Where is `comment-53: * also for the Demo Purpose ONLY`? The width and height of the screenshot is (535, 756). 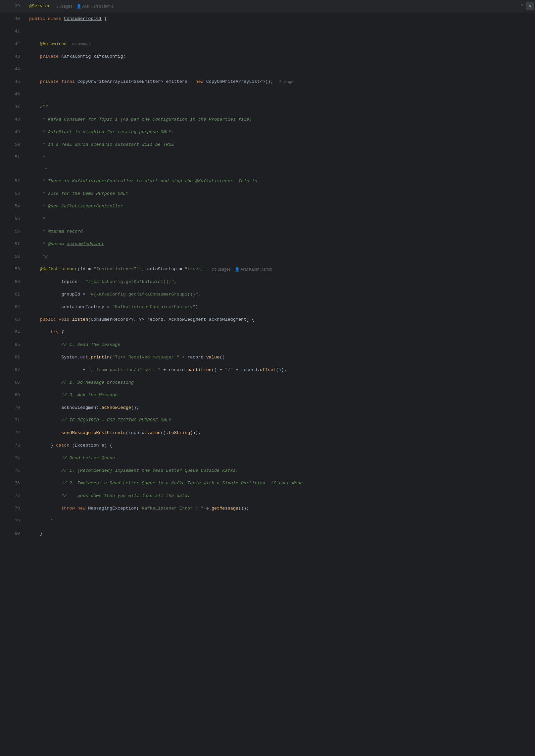
comment-53: * also for the Demo Purpose ONLY is located at coordinates (85, 194).